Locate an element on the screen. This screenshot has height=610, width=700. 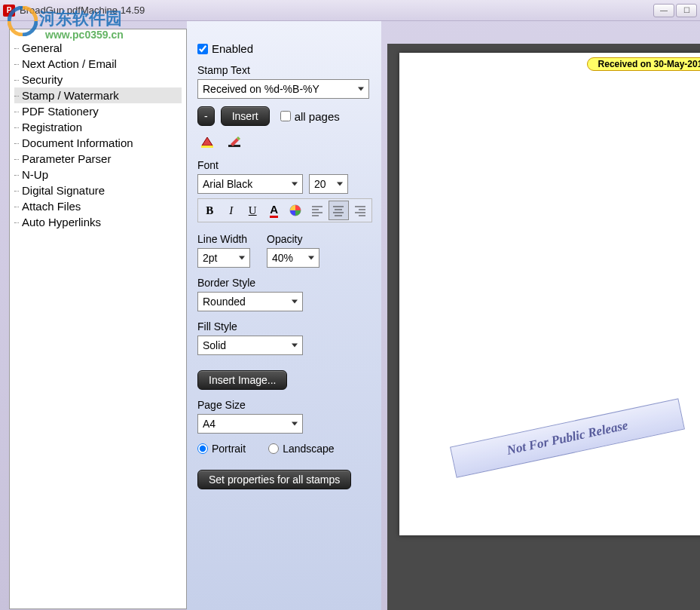
all-pages-checkbox is located at coordinates (286, 116).